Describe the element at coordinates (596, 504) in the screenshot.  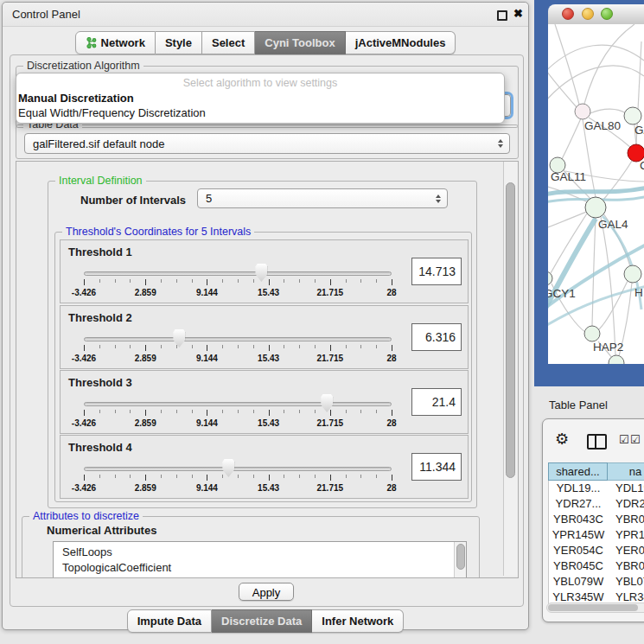
I see `table-row: YDR27...YDR27` at that location.